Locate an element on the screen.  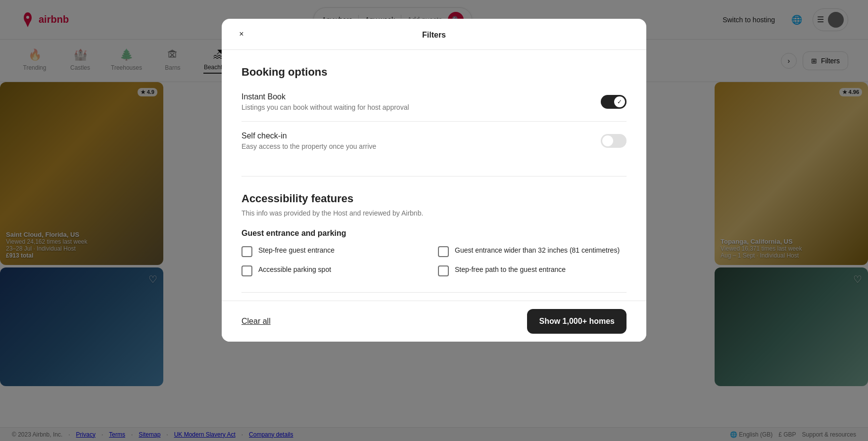
instant-book-row: Instant Book Listings you can book witho… is located at coordinates (434, 102).